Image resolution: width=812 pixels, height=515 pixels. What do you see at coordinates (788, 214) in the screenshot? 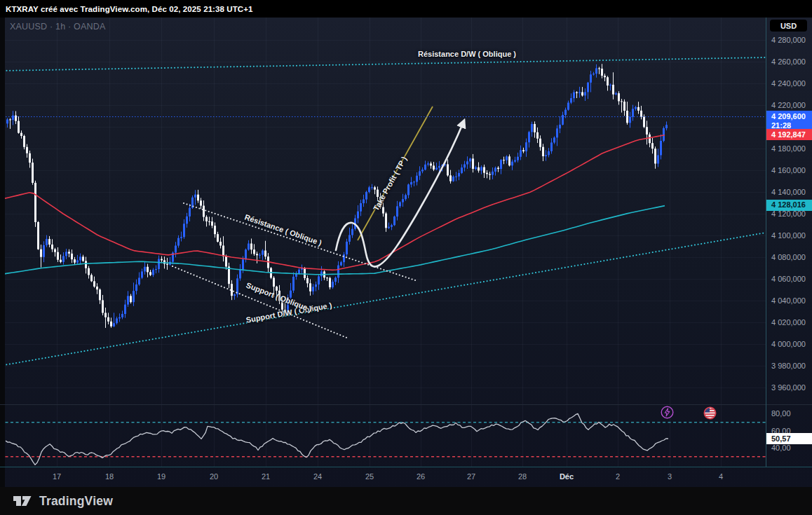
I see `price-tick-4120: 4 120,000` at bounding box center [788, 214].